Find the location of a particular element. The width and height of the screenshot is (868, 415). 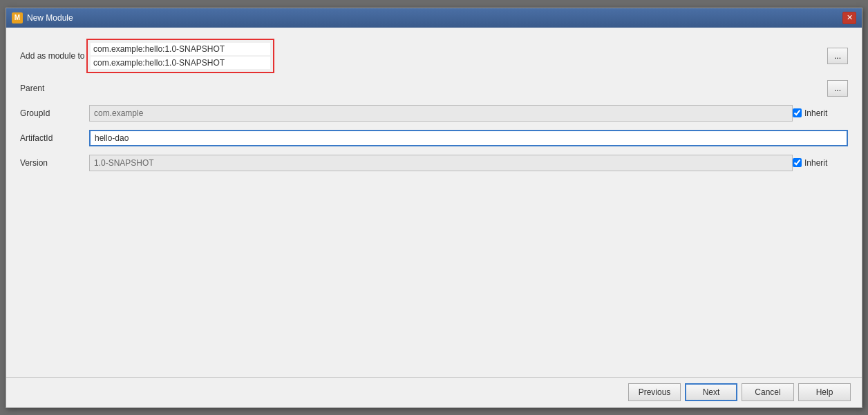

parent-value-in-box: com.example:hello:1.0-SNAPSHOT is located at coordinates (180, 63).